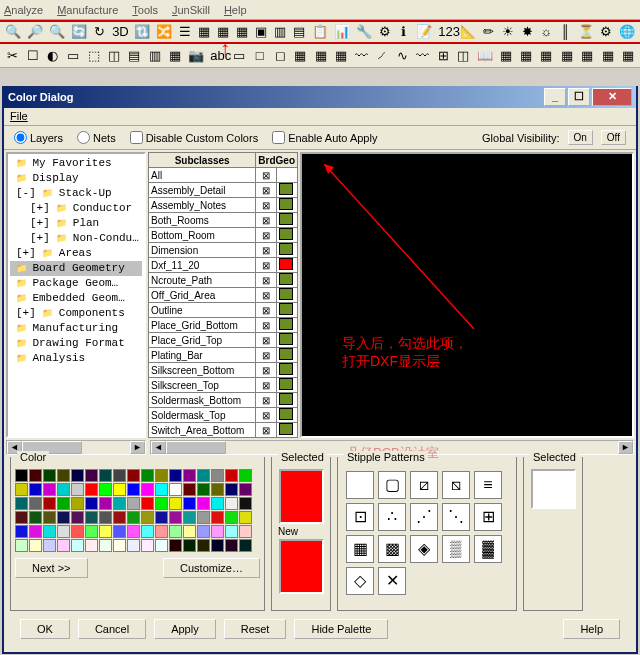  I want to click on toolbar-icon: 123, so click(446, 32).